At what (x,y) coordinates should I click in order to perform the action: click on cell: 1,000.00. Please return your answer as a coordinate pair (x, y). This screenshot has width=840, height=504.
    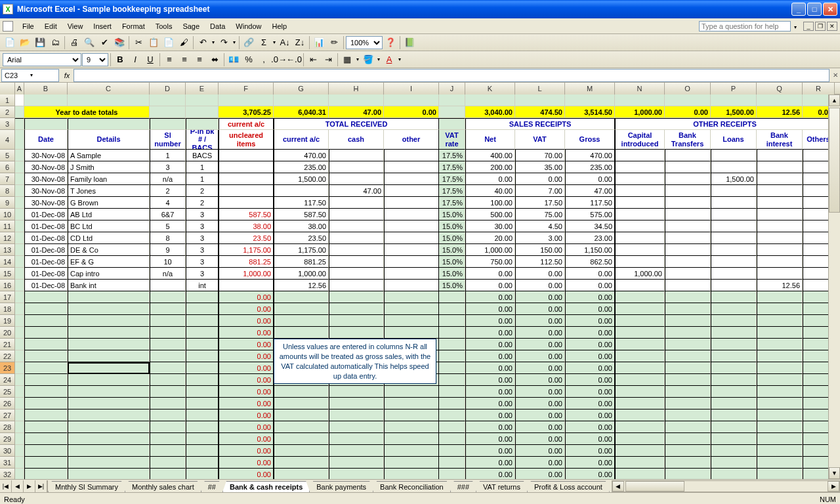
    Looking at the image, I should click on (640, 274).